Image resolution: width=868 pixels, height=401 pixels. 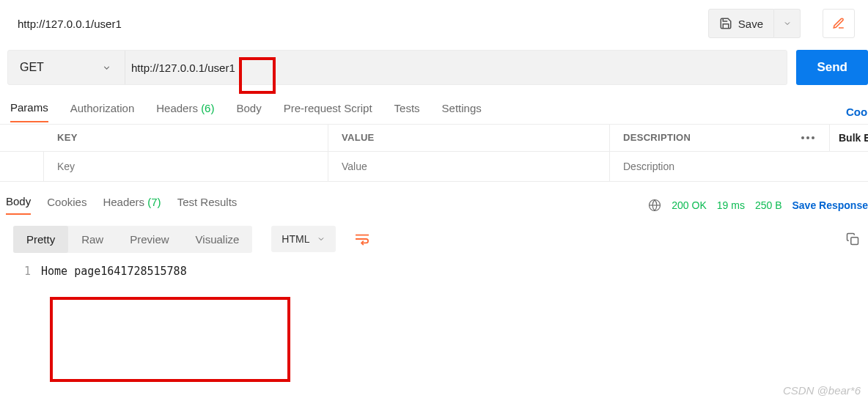 I want to click on param-desc-input, so click(x=739, y=166).